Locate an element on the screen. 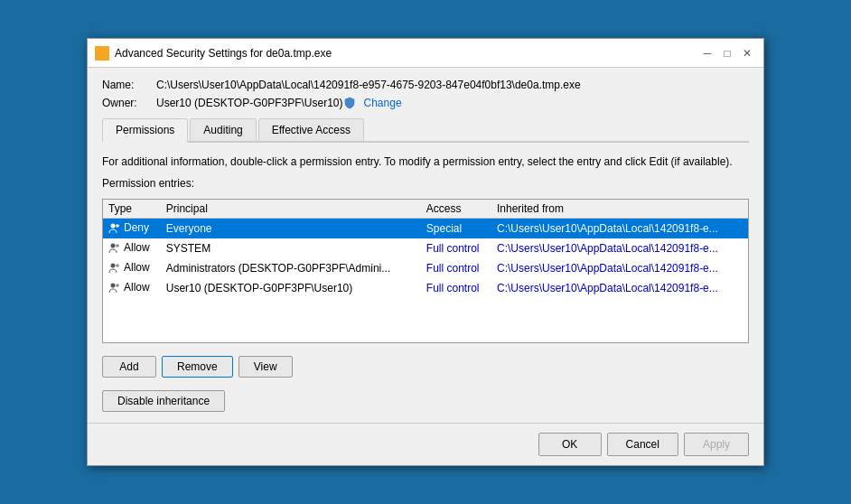 Image resolution: width=851 pixels, height=504 pixels. ok-button: OK is located at coordinates (570, 444).